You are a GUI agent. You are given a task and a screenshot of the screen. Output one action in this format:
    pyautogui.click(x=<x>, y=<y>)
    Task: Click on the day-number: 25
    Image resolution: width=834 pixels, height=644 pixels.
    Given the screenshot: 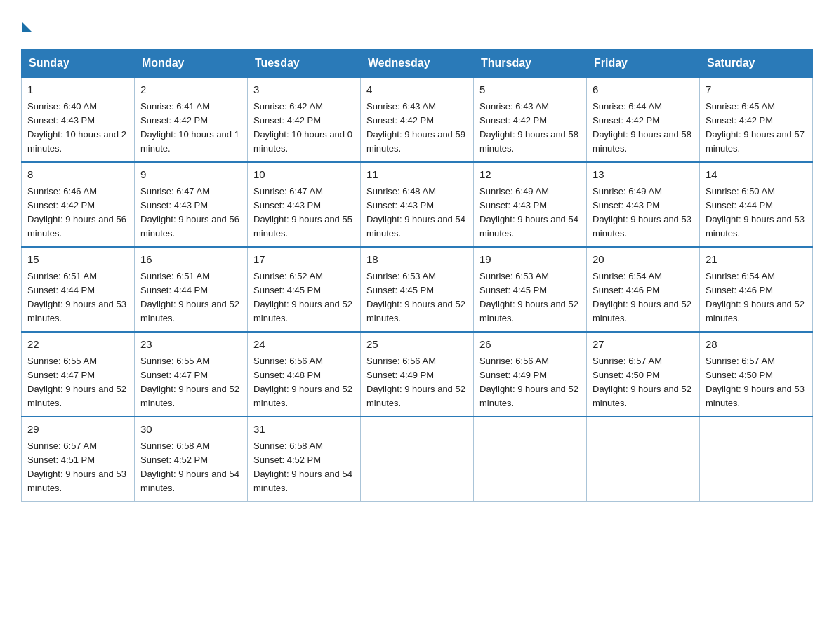 What is the action you would take?
    pyautogui.click(x=417, y=345)
    